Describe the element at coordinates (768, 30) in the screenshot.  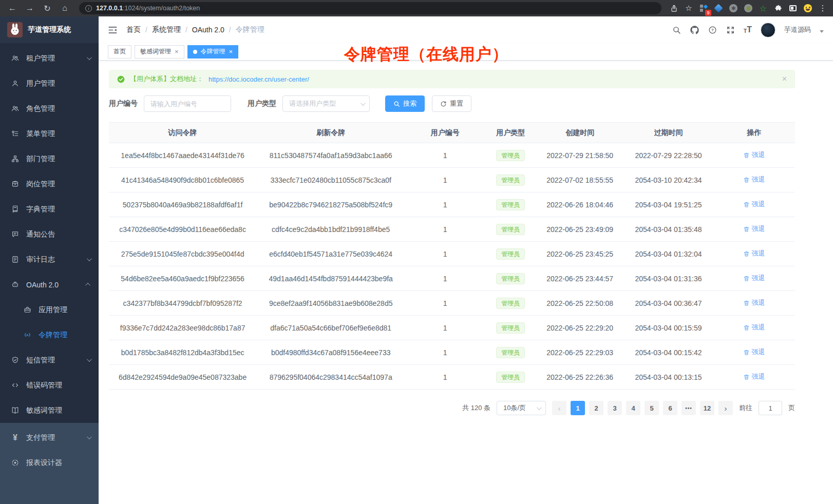
I see `avatar` at that location.